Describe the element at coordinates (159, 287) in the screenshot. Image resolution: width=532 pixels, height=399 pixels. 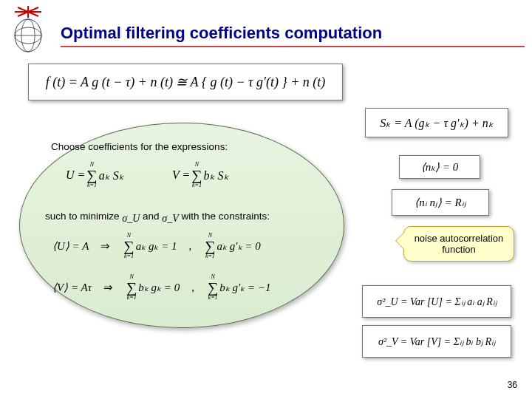
I see `constraint-b1: bₖ gₖ = 0` at that location.